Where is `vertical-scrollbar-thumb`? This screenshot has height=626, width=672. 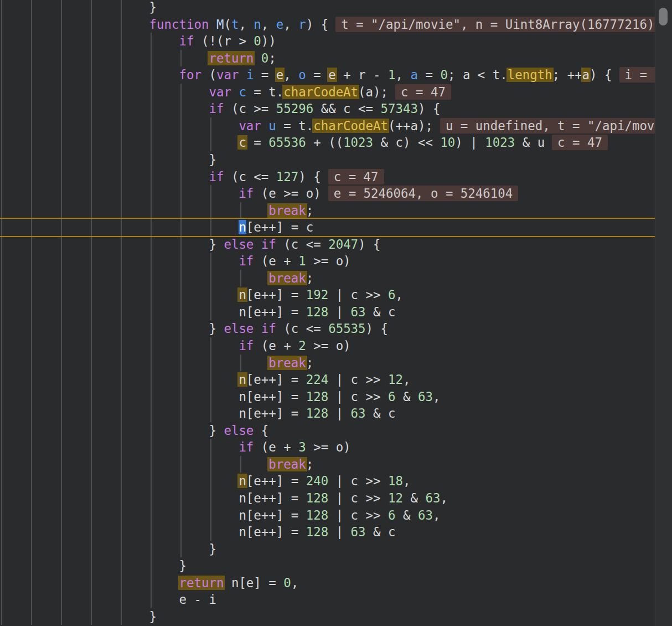
vertical-scrollbar-thumb is located at coordinates (663, 17).